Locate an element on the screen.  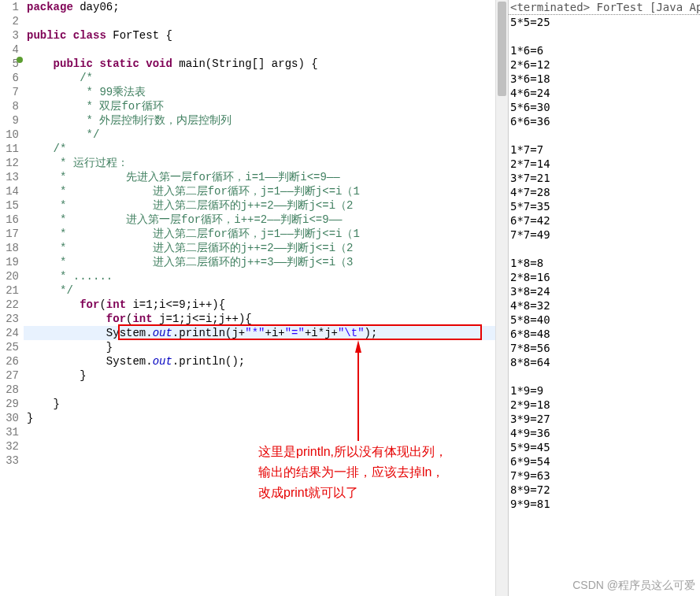
line-number: 23 is located at coordinates (9, 319).